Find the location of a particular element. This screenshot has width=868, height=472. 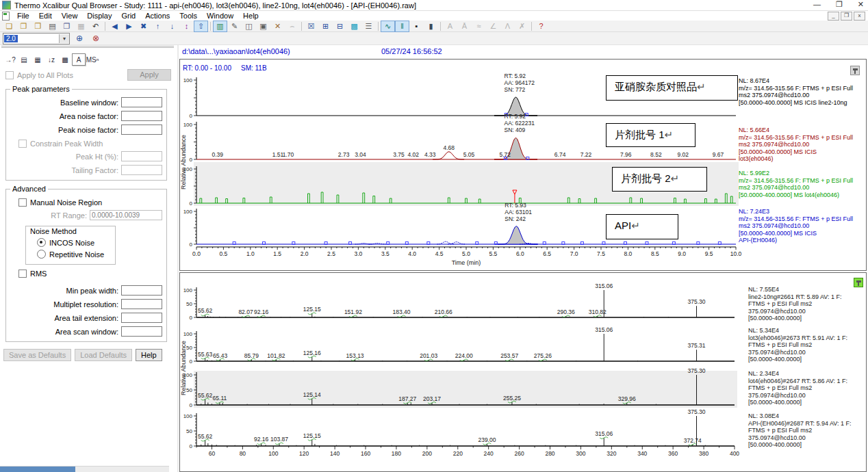

status-tab: ▦ is located at coordinates (38, 60).